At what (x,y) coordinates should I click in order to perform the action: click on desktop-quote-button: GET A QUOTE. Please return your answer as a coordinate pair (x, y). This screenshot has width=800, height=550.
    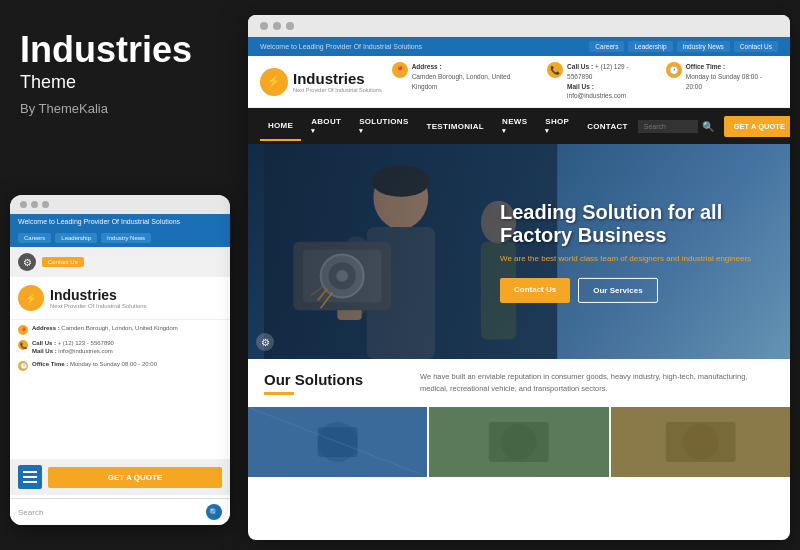
    Looking at the image, I should click on (757, 126).